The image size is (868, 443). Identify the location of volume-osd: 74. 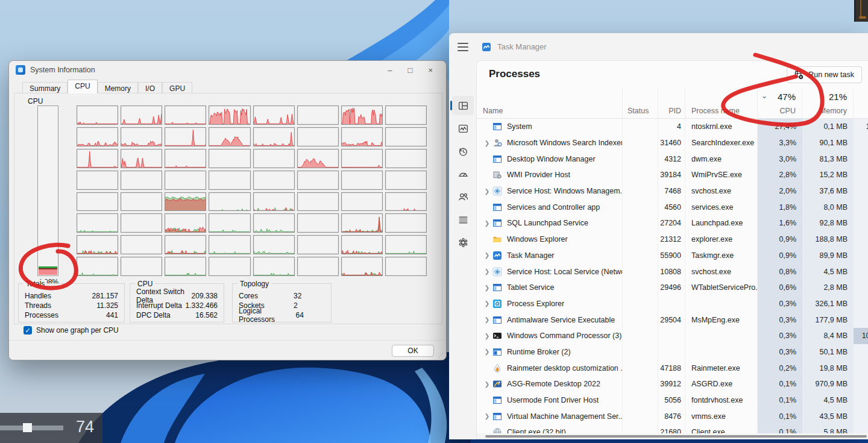
(51, 428).